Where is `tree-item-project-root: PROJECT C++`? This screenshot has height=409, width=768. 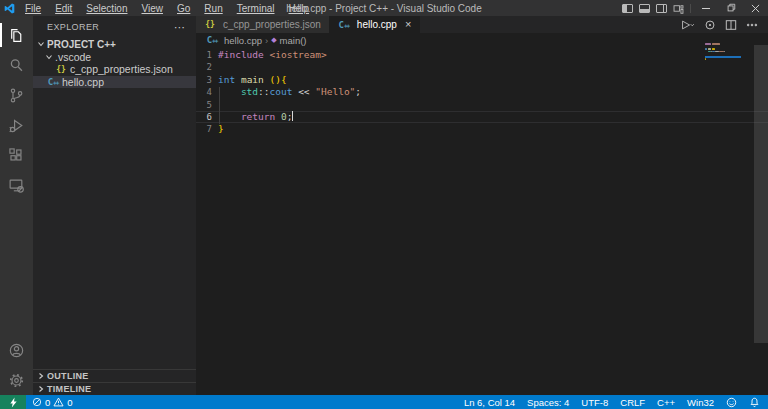
tree-item-project-root: PROJECT C++ is located at coordinates (114, 44).